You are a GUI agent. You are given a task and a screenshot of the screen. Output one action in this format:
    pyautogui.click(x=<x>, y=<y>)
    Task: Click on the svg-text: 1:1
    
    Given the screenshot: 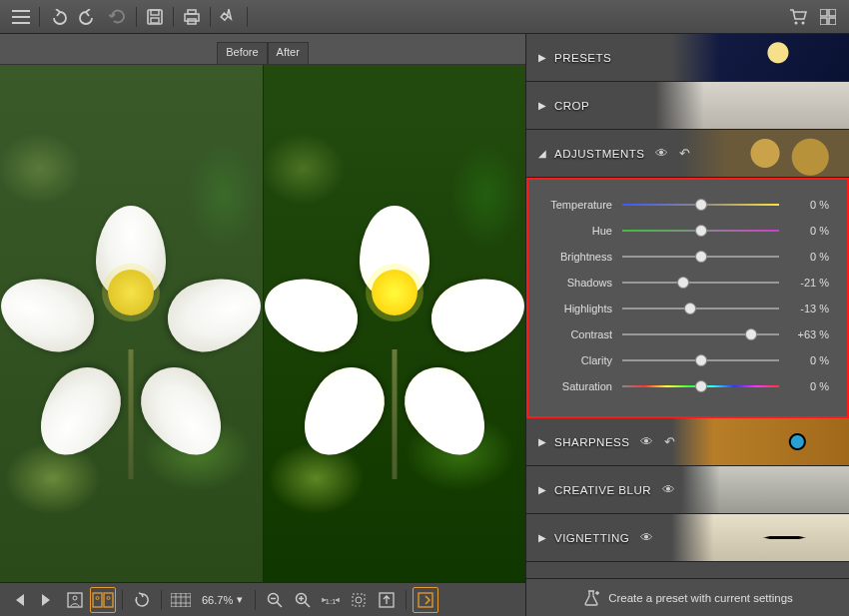 What is the action you would take?
    pyautogui.click(x=332, y=601)
    